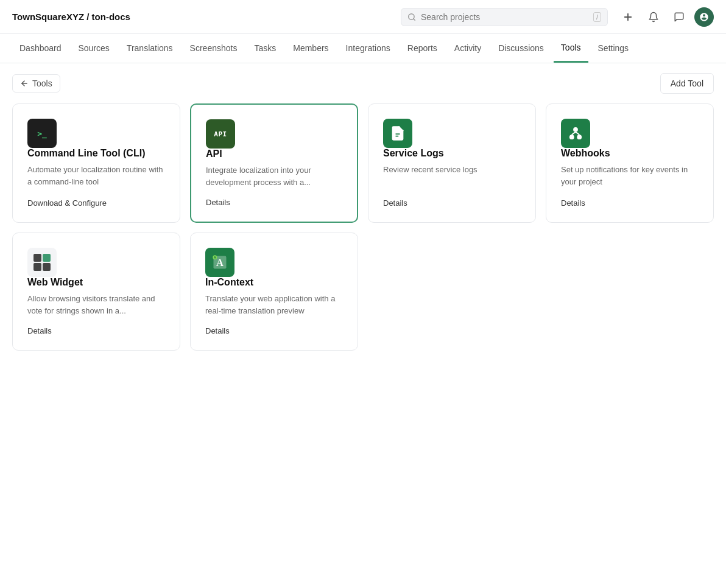  What do you see at coordinates (274, 154) in the screenshot?
I see `tool-name-api: API` at bounding box center [274, 154].